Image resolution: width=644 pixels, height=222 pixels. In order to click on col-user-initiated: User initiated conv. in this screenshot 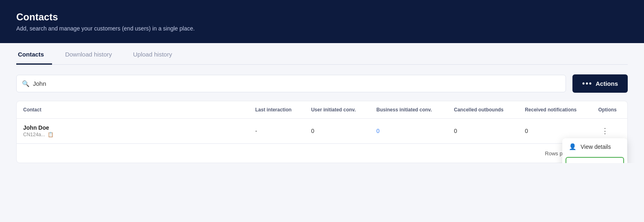, I will do `click(337, 110)`.